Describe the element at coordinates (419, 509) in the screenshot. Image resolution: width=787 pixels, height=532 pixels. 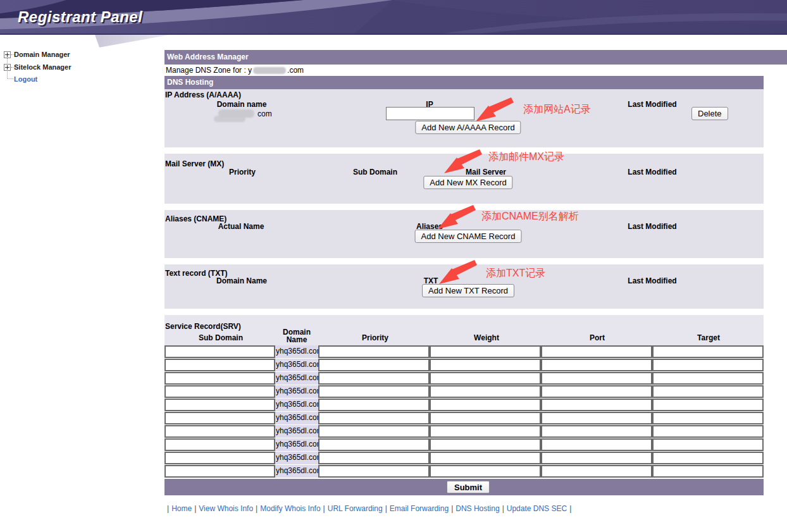
I see `footer-link-email-forwarding: Email Forwarding` at that location.